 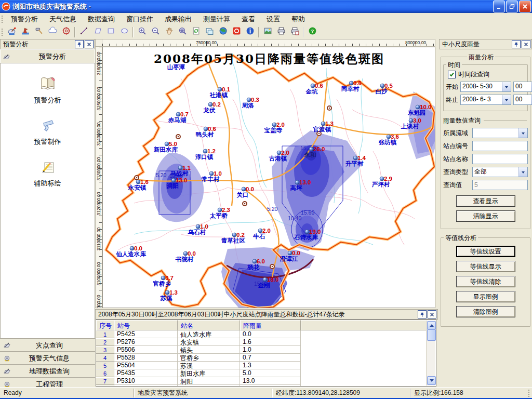 What do you see at coordinates (196, 32) in the screenshot?
I see `refresh-button` at bounding box center [196, 32].